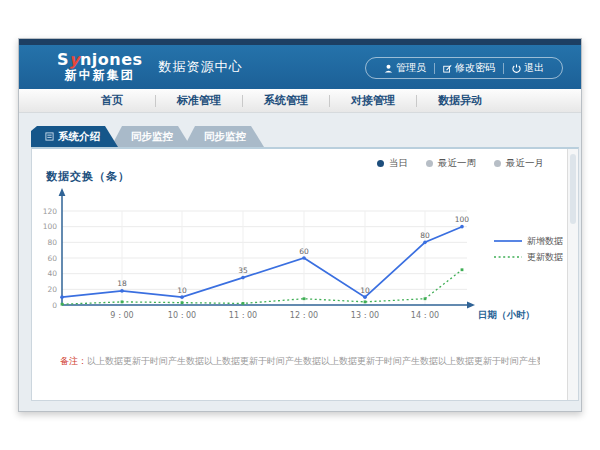 This screenshot has width=600, height=450. What do you see at coordinates (398, 164) in the screenshot?
I see `filter-label: 当日` at bounding box center [398, 164].